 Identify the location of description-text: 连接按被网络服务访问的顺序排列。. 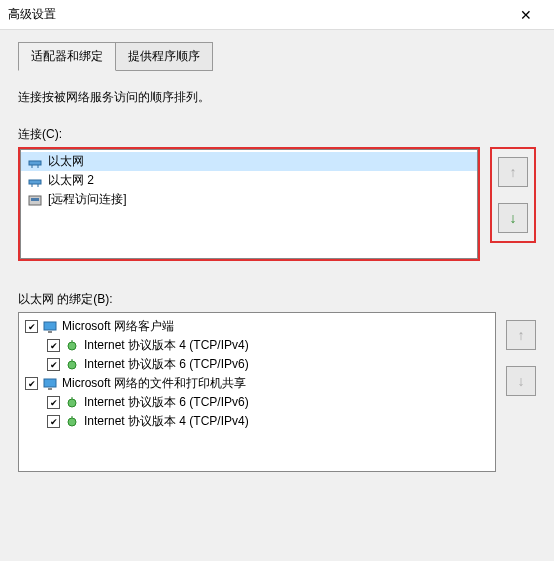
(277, 98).